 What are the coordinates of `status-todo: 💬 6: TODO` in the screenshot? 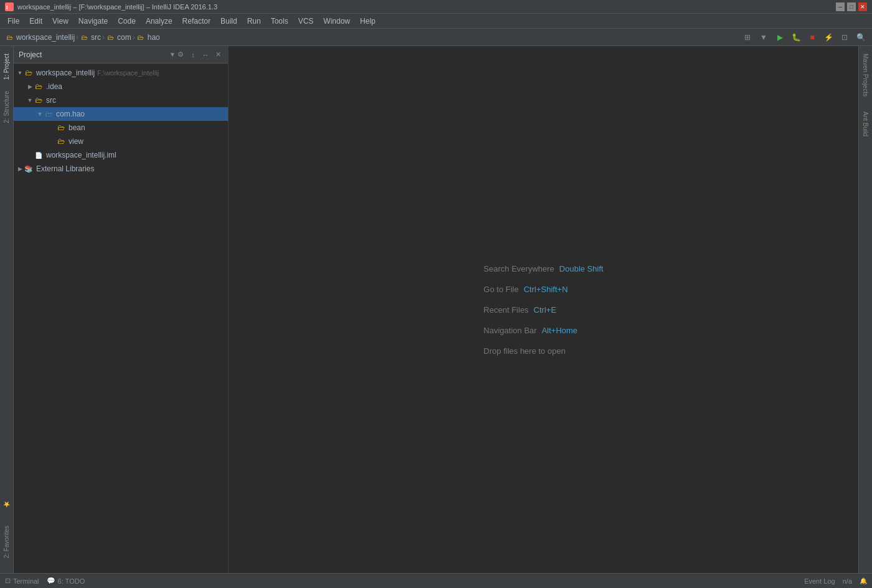 It's located at (66, 581).